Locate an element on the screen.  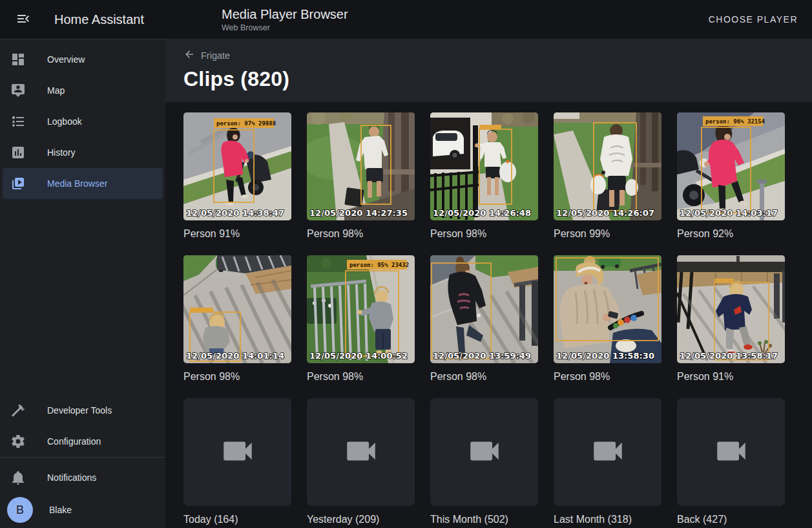
camera-snapshot: 12/05/2020 13:58:17 is located at coordinates (731, 309).